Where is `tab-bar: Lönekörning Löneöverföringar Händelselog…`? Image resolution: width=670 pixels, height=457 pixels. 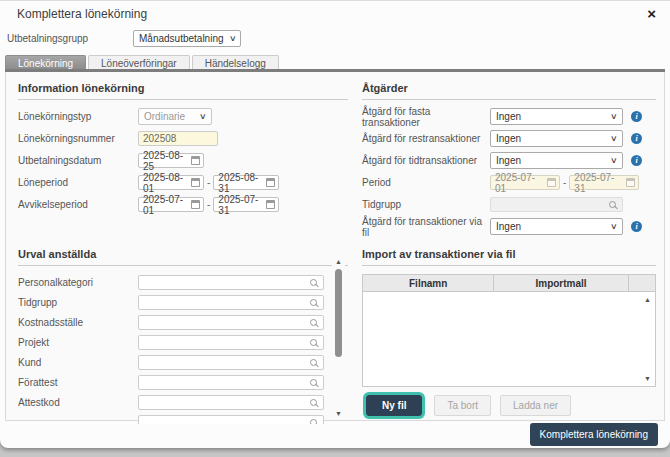 tab-bar: Lönekörning Löneöverföringar Händelselog… is located at coordinates (335, 62).